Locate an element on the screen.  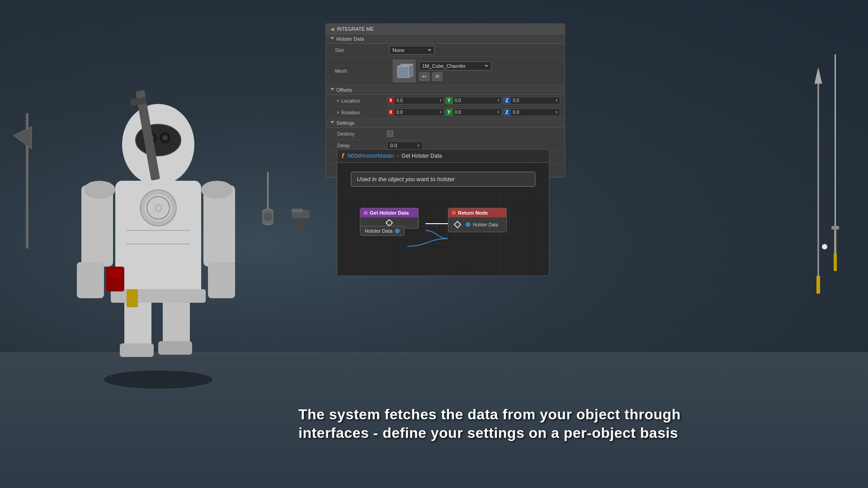
delay-input: 0.0 ⬍ is located at coordinates (405, 145).